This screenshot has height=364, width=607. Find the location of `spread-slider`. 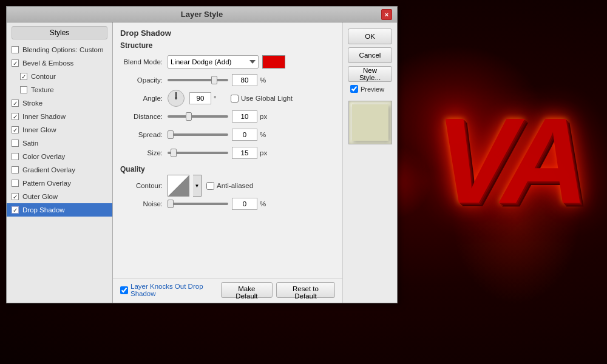

spread-slider is located at coordinates (198, 135).